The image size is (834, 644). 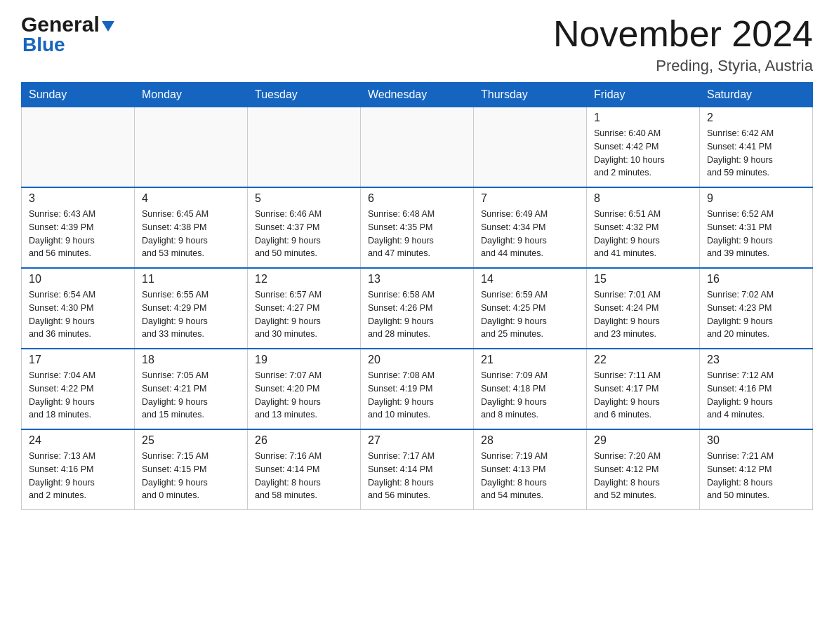 What do you see at coordinates (79, 95) in the screenshot?
I see `weekday-header-sunday: Sunday` at bounding box center [79, 95].